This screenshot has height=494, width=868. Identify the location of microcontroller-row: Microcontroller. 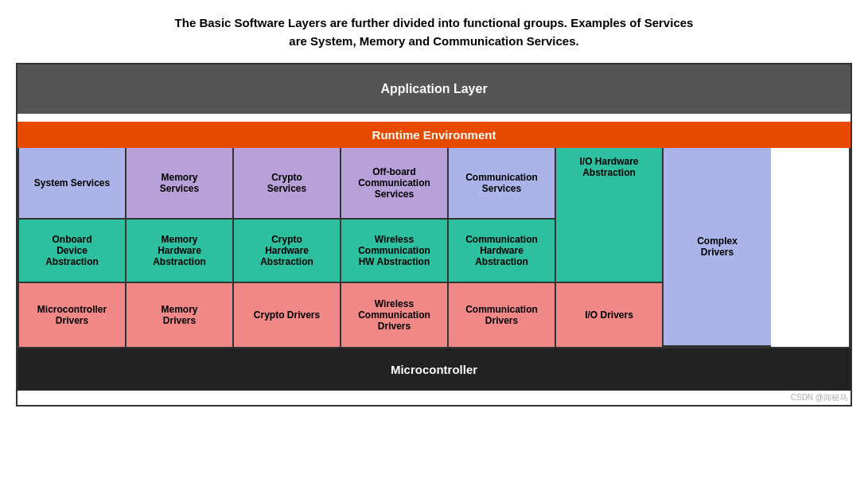
(434, 369).